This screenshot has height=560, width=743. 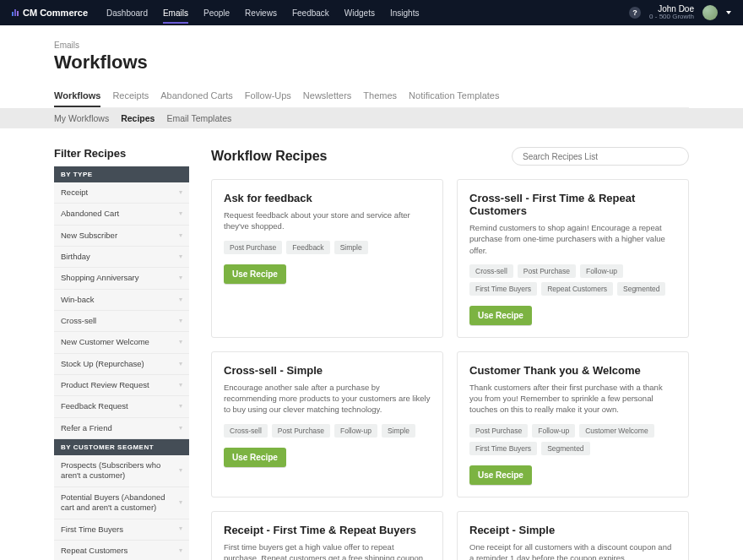 I want to click on breadcrumb: Emails, so click(x=372, y=46).